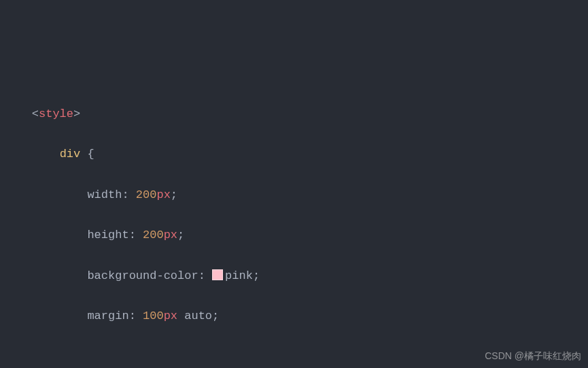 The image size is (588, 368). I want to click on color-swatch-pink-icon, so click(218, 275).